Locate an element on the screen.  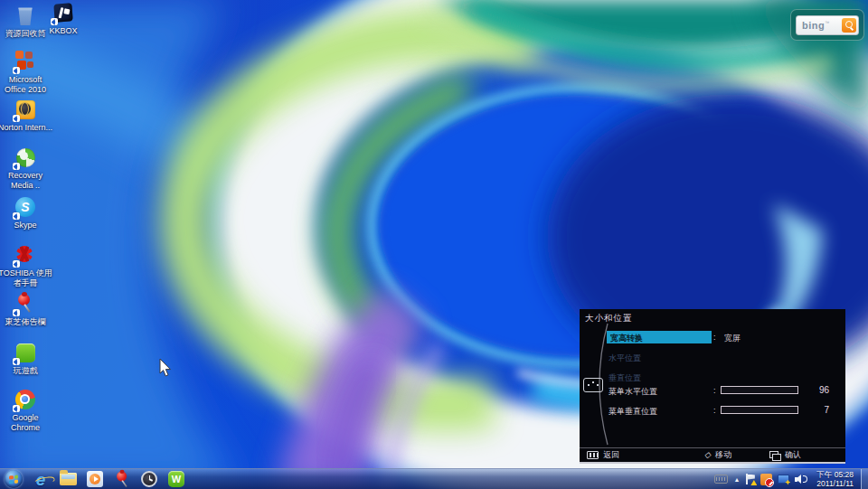
taskbar-clock: 下午 05:28 2011/11/11 is located at coordinates (835, 479).